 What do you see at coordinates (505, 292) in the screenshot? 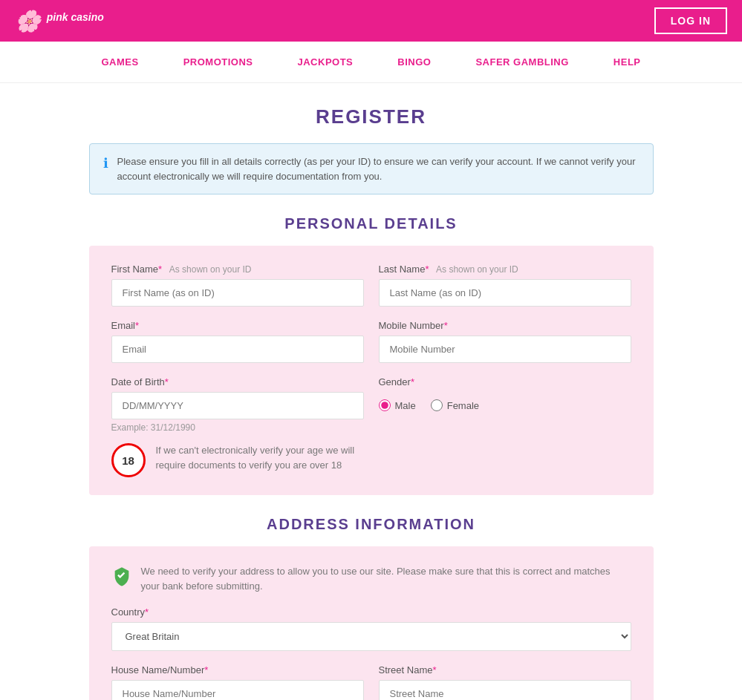
I see `last-name-input` at bounding box center [505, 292].